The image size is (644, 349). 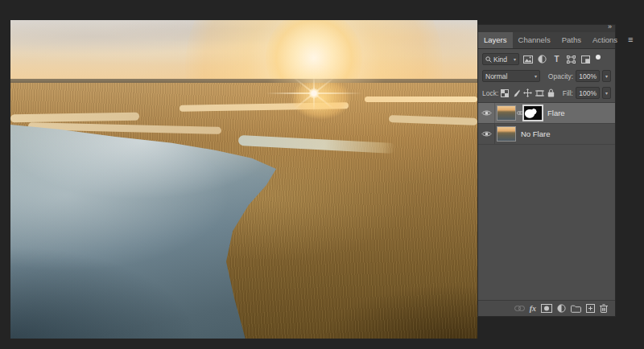 I want to click on pixel-layer-filter-icon, so click(x=528, y=60).